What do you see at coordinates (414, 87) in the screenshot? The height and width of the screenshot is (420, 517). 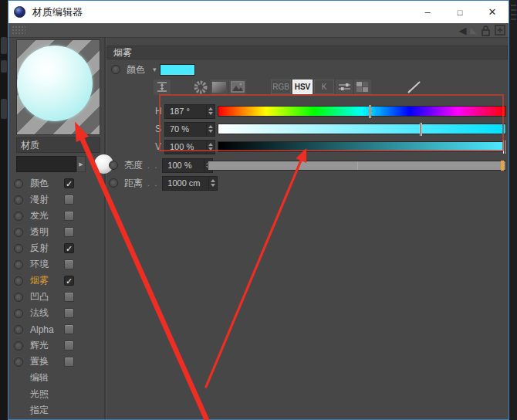 I see `pen-icon` at bounding box center [414, 87].